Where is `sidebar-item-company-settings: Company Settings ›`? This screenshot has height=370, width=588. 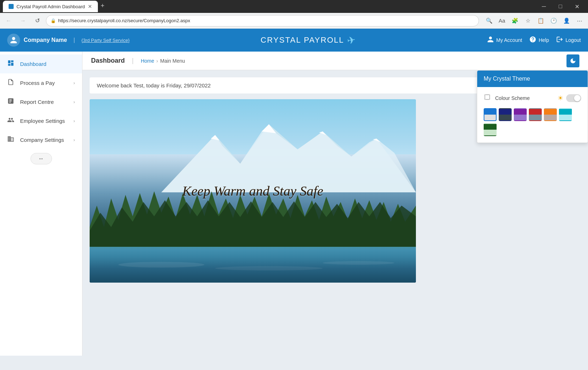 sidebar-item-company-settings: Company Settings › is located at coordinates (41, 140).